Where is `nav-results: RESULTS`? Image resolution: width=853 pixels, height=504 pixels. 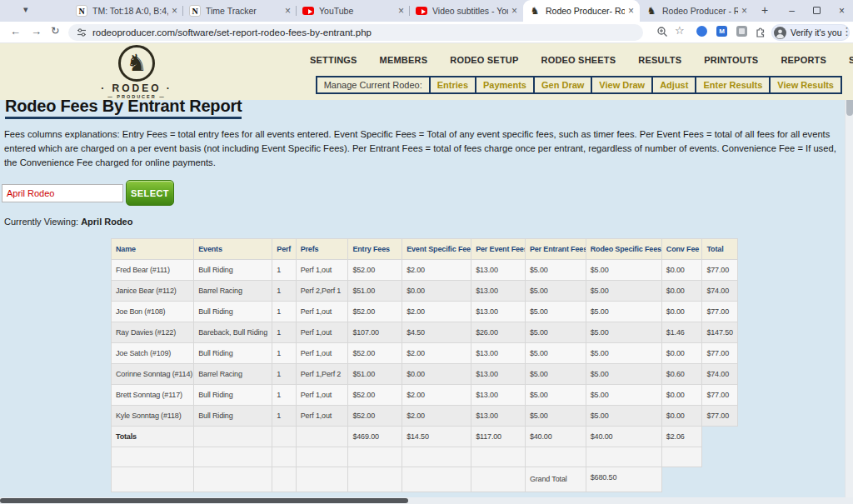 nav-results: RESULTS is located at coordinates (660, 60).